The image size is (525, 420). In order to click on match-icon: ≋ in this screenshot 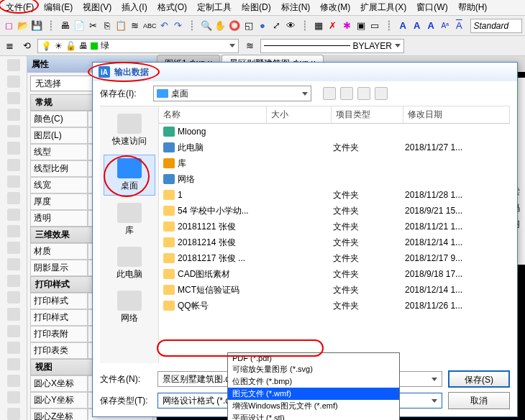, I will do `click(135, 26)`.